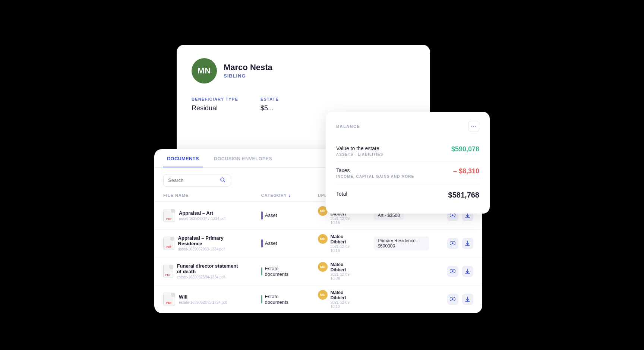  What do you see at coordinates (344, 277) in the screenshot?
I see `uploader-date: 2021-12-09 10:09` at bounding box center [344, 277].